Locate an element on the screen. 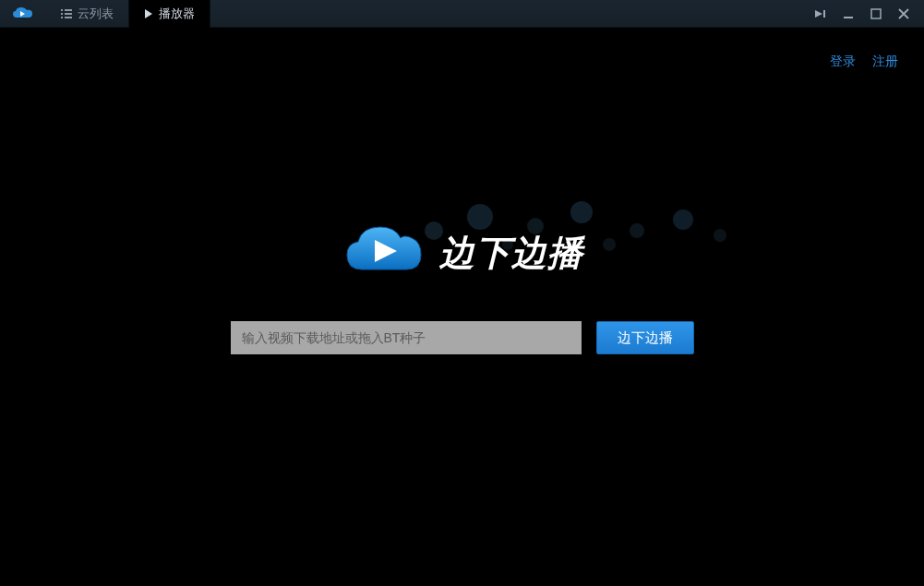  app-logo-icon is located at coordinates (23, 14).